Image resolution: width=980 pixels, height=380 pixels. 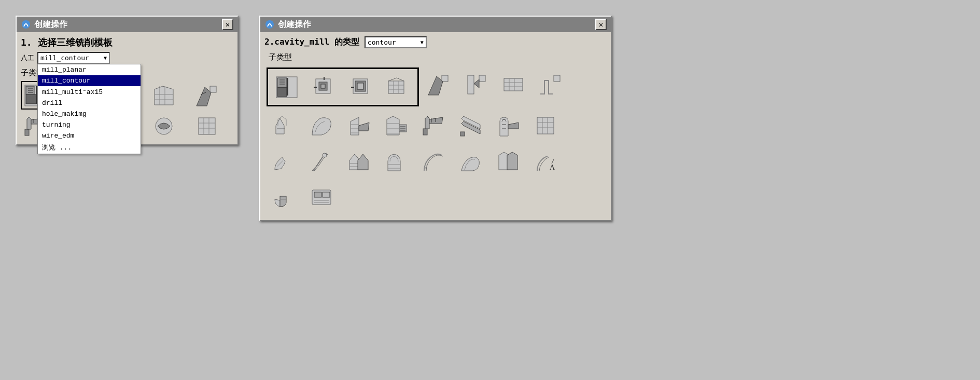 I want to click on d2-subtype-icon23, so click(x=508, y=161).